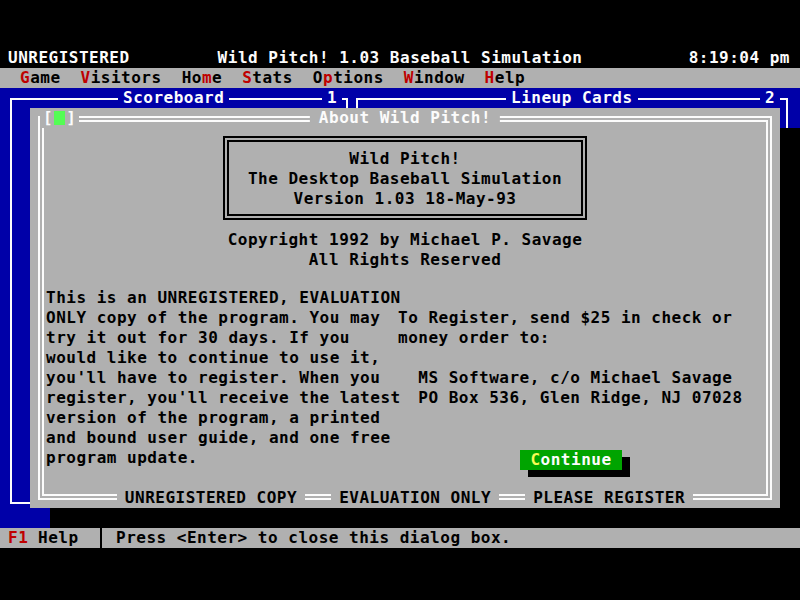 This screenshot has width=800, height=600. What do you see at coordinates (58, 538) in the screenshot?
I see `help-label: Help` at bounding box center [58, 538].